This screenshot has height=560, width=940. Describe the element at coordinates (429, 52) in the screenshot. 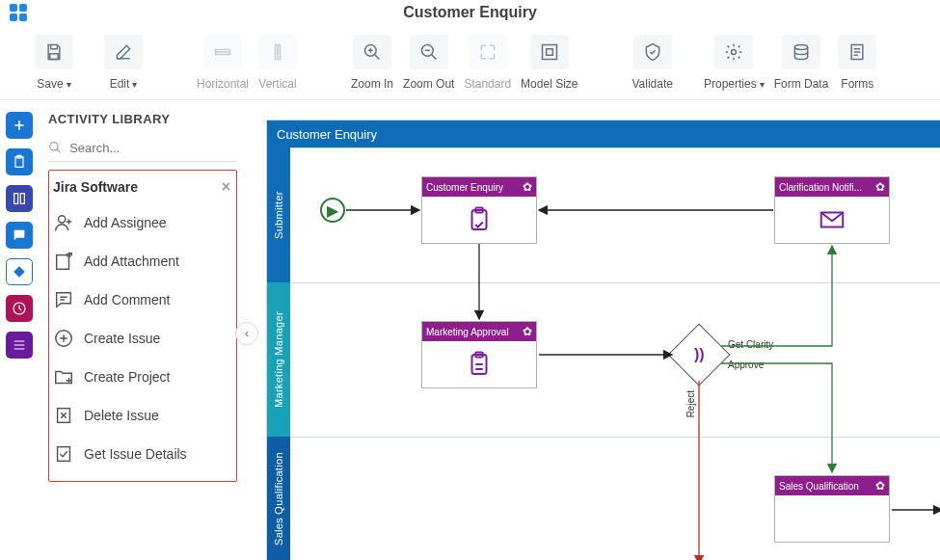

I see `zoom-out-button` at that location.